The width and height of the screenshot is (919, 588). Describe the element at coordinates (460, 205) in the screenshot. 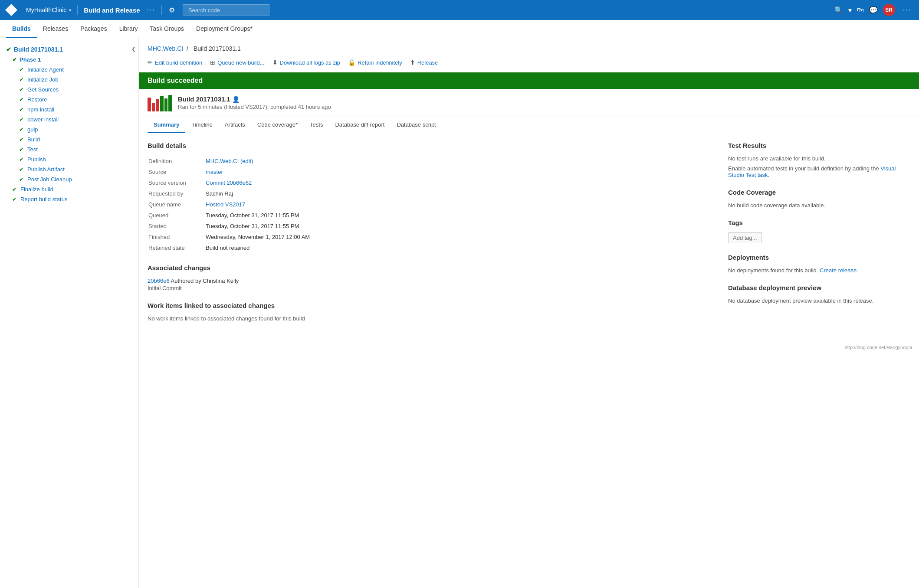

I see `detail-value: Hosted VS2017` at that location.